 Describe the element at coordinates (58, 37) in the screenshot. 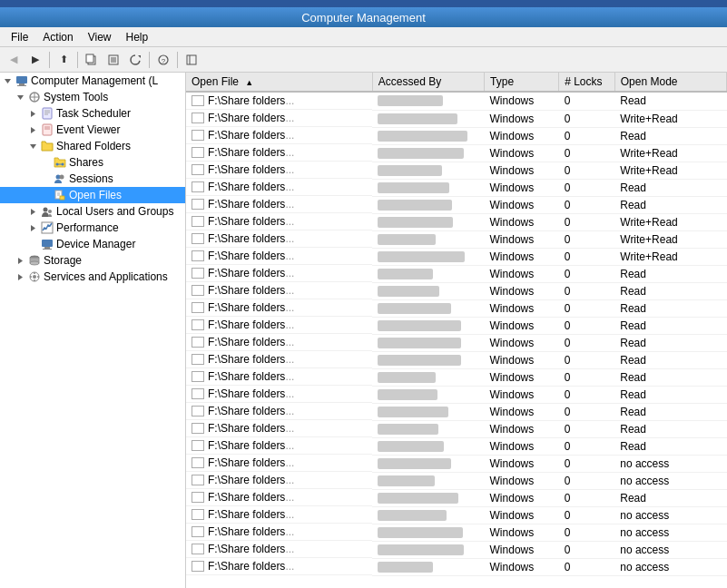

I see `menu-action: Action` at that location.